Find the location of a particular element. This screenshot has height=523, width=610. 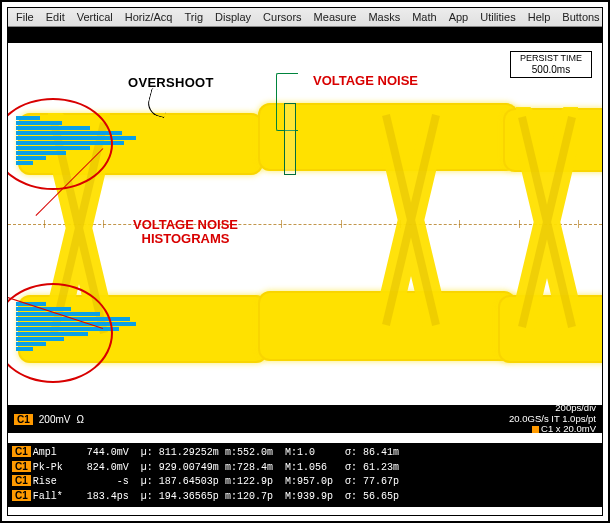

persist-time-box: PERSIST TIME 500.0ms is located at coordinates (551, 64).